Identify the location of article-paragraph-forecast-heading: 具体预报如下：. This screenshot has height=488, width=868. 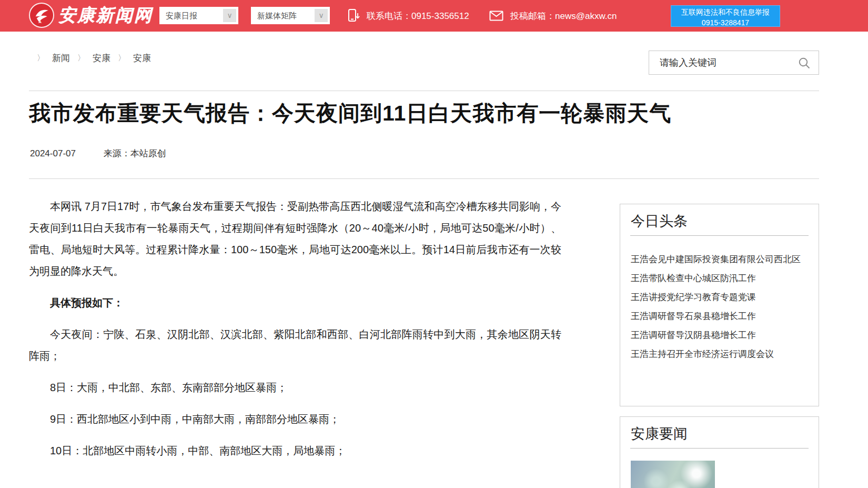
(295, 303).